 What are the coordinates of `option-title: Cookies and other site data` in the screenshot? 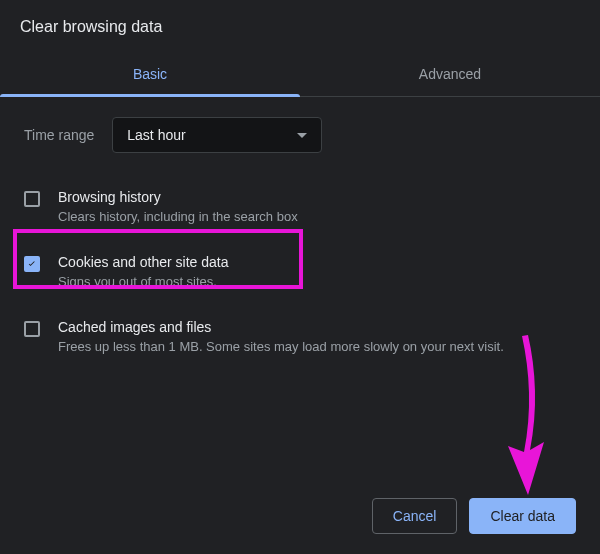 It's located at (317, 262).